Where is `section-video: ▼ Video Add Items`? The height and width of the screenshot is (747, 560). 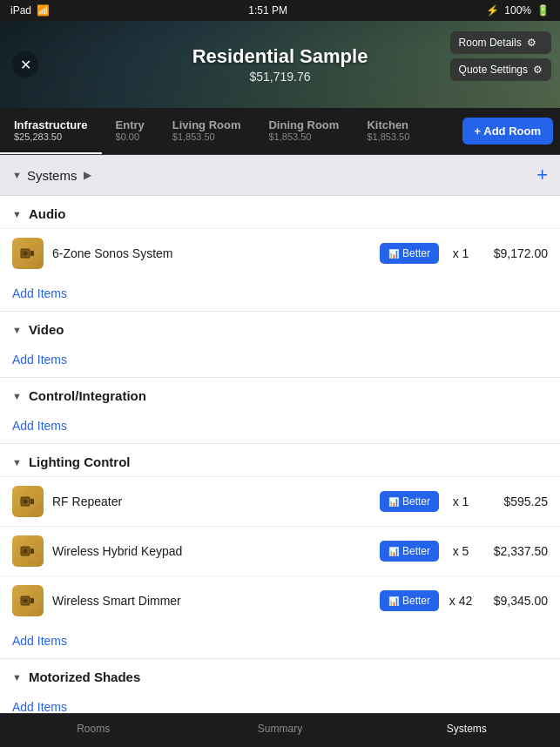 section-video: ▼ Video Add Items is located at coordinates (280, 345).